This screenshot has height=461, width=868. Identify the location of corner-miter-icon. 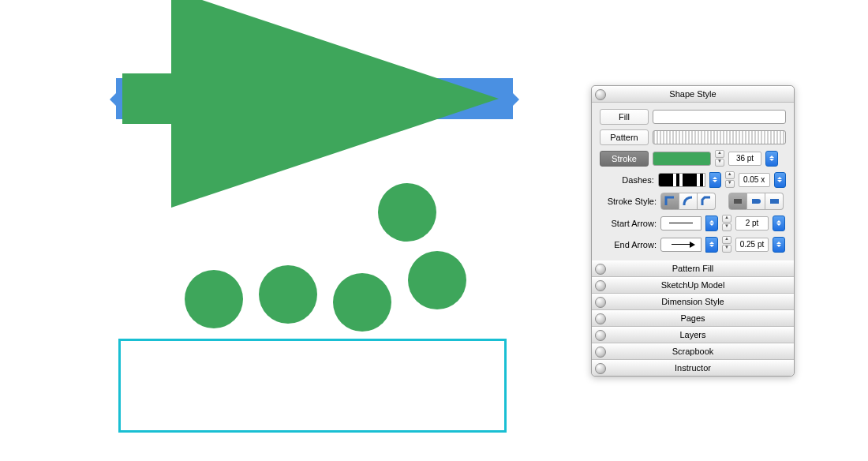
(670, 201).